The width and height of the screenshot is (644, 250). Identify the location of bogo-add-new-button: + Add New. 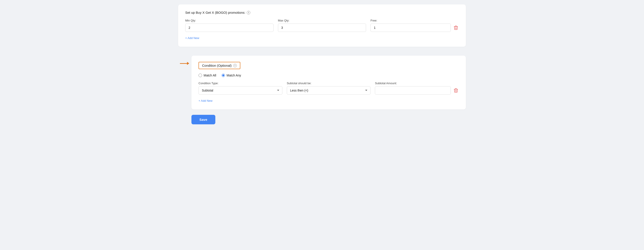
(192, 38).